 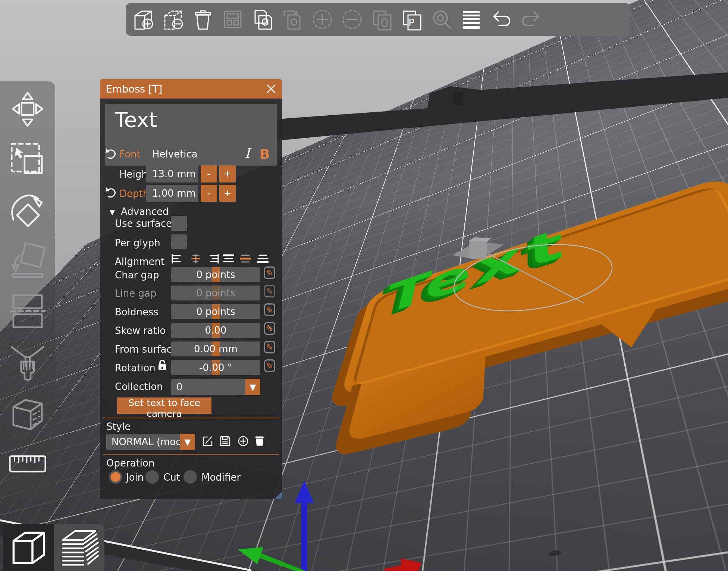 What do you see at coordinates (216, 368) in the screenshot?
I see `rotation-slider: -0.00 °` at bounding box center [216, 368].